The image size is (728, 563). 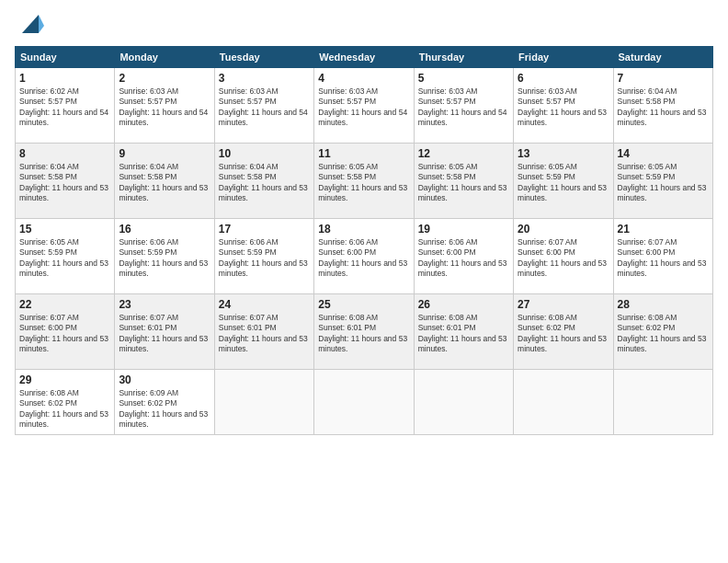 What do you see at coordinates (563, 154) in the screenshot?
I see `day-number: 13` at bounding box center [563, 154].